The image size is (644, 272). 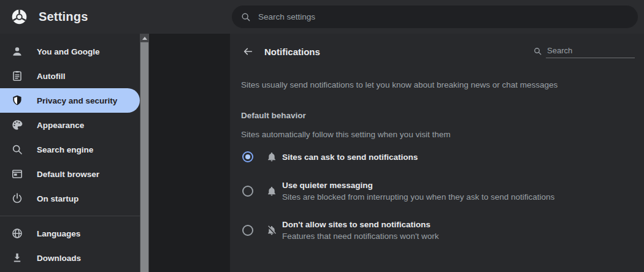 I want to click on sidebar-item-label: You and Google, so click(x=69, y=51).